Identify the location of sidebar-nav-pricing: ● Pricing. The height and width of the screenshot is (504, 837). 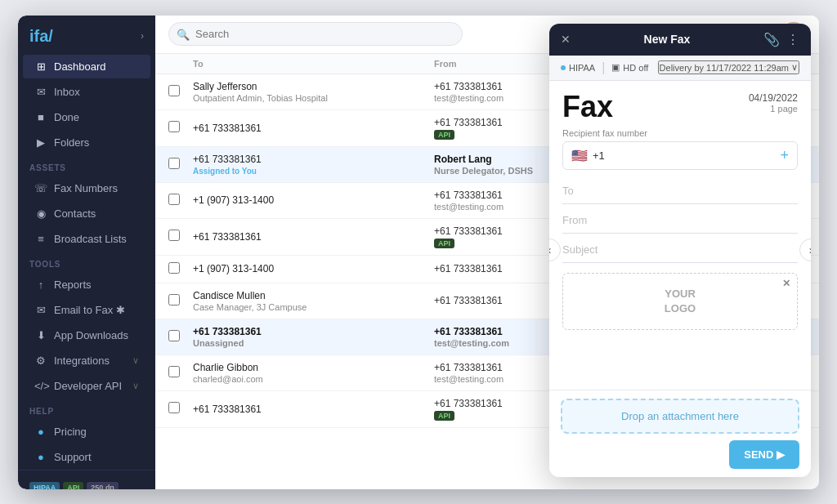
(87, 431).